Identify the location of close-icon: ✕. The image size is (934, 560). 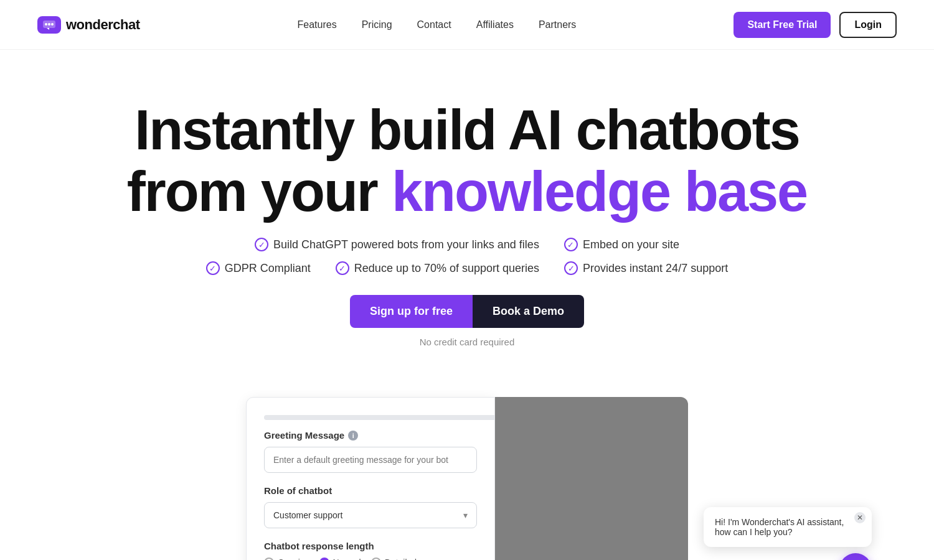
(860, 518).